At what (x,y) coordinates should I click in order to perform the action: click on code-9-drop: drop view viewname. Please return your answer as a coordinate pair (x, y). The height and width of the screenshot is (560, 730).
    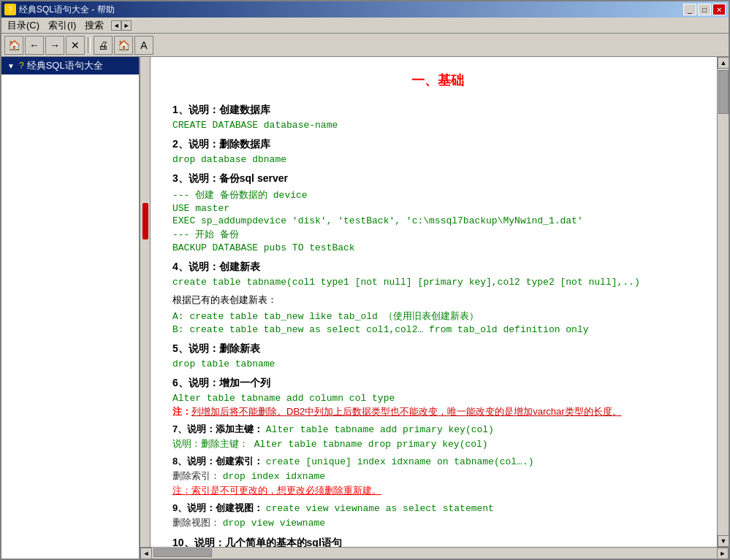
    Looking at the image, I should click on (274, 523).